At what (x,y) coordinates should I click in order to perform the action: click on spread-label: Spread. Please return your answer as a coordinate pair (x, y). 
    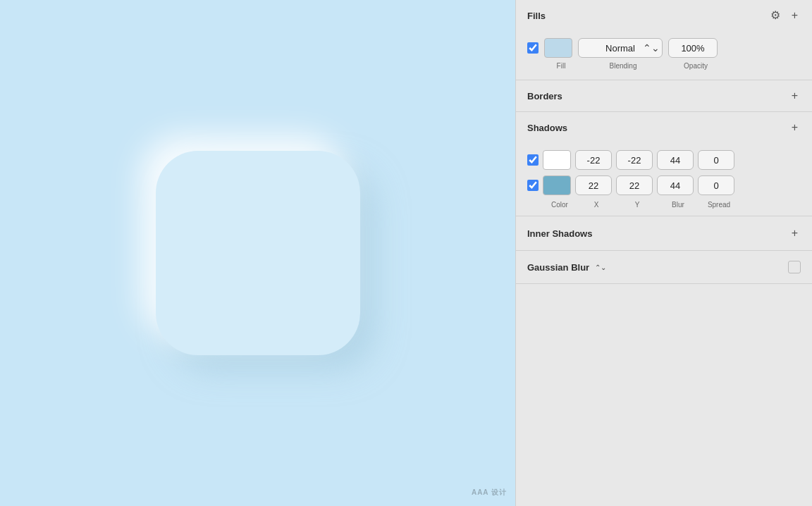
    Looking at the image, I should click on (719, 204).